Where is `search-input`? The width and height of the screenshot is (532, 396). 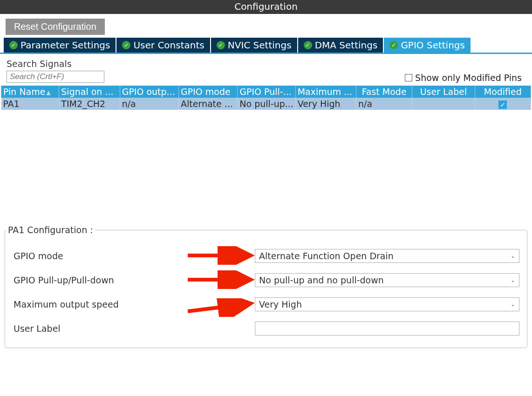
search-input is located at coordinates (55, 77).